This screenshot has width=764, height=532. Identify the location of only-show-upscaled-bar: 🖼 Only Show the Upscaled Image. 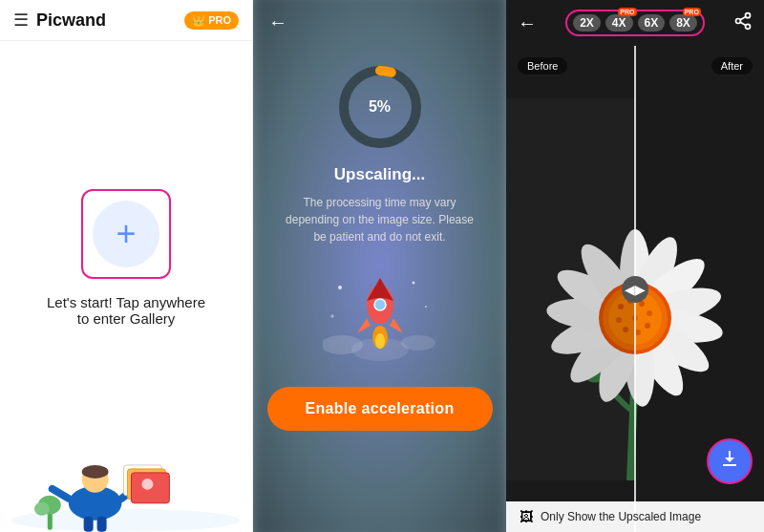
(635, 517).